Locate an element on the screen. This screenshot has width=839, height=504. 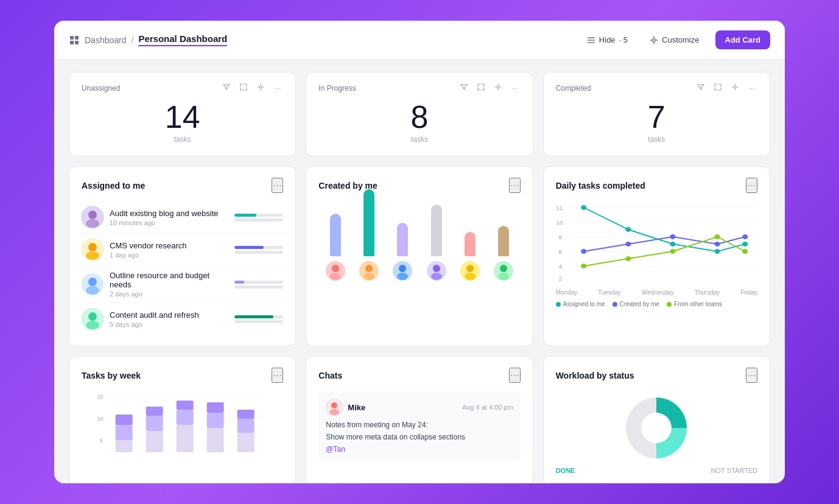
expand-icon-completed is located at coordinates (718, 88).